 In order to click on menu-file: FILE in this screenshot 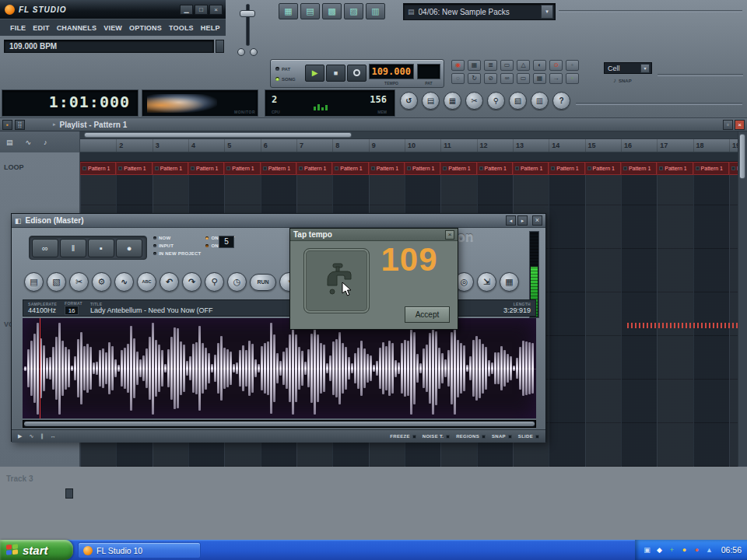, I will do `click(18, 28)`.